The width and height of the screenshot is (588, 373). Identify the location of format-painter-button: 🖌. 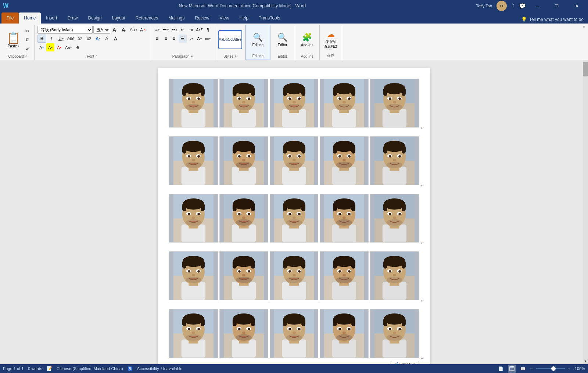
(27, 49).